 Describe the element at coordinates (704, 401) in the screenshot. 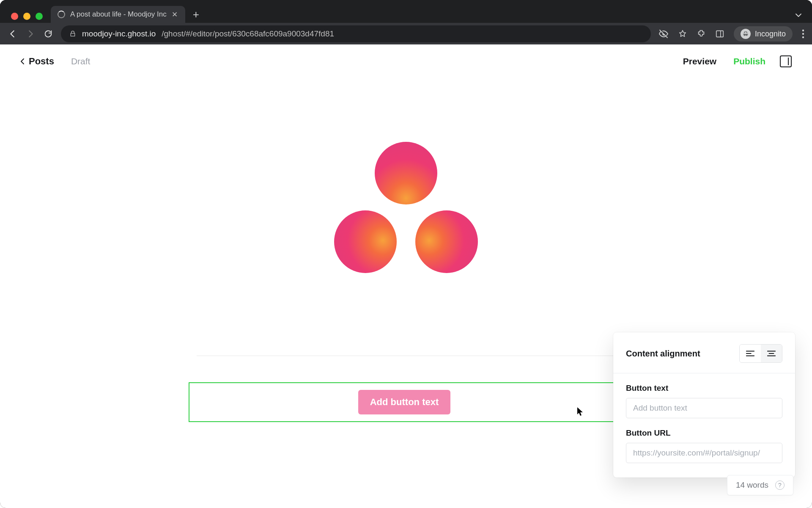

I see `button-text-field: Button text` at that location.